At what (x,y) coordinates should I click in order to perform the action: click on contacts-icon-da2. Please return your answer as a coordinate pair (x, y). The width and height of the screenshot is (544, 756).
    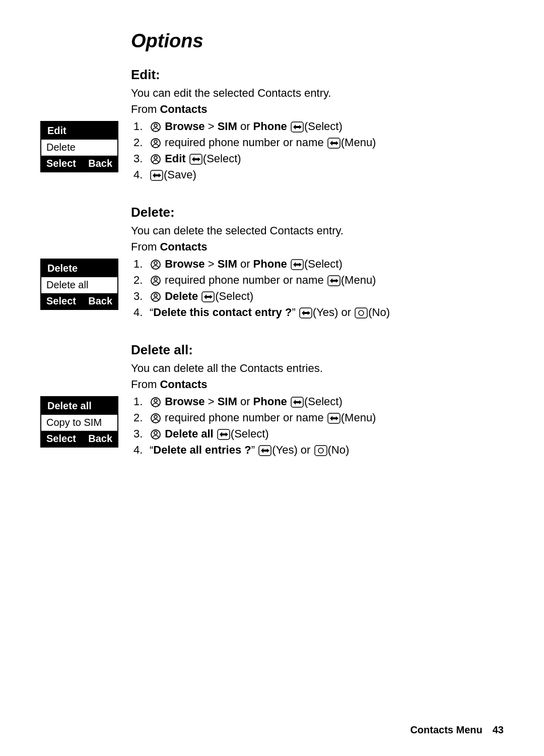
    Looking at the image, I should click on (156, 418).